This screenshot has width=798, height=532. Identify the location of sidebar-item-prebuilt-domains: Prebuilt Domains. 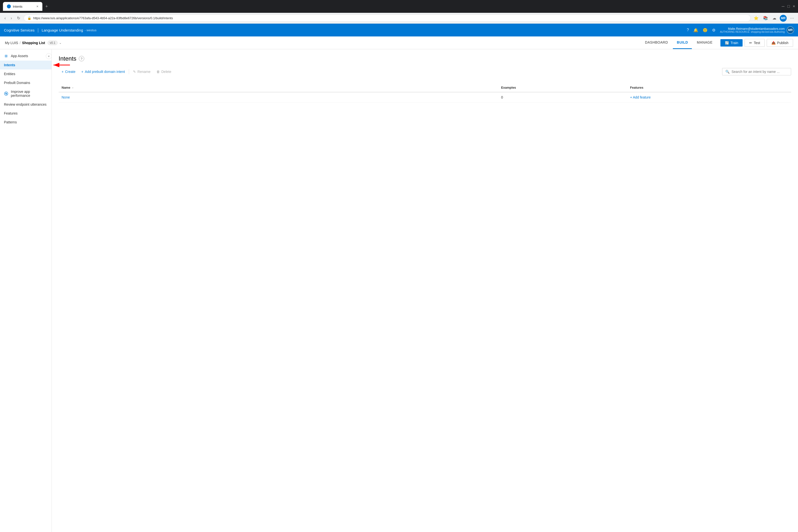
(26, 83).